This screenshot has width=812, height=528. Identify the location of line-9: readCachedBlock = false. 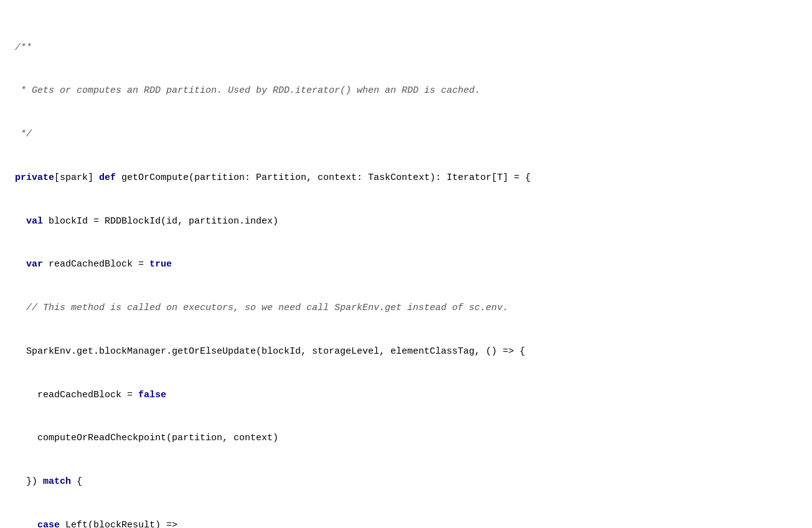
(406, 395).